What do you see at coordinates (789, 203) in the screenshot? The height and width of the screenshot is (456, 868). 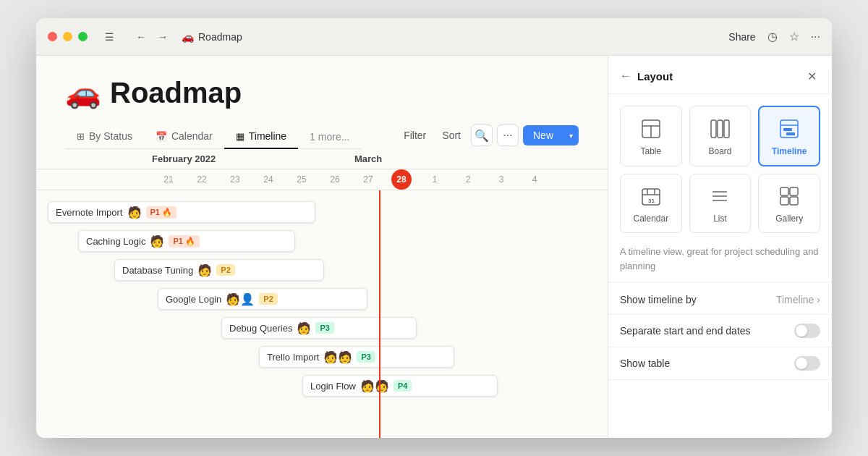 I see `layout-option-gallery: Gallery` at bounding box center [789, 203].